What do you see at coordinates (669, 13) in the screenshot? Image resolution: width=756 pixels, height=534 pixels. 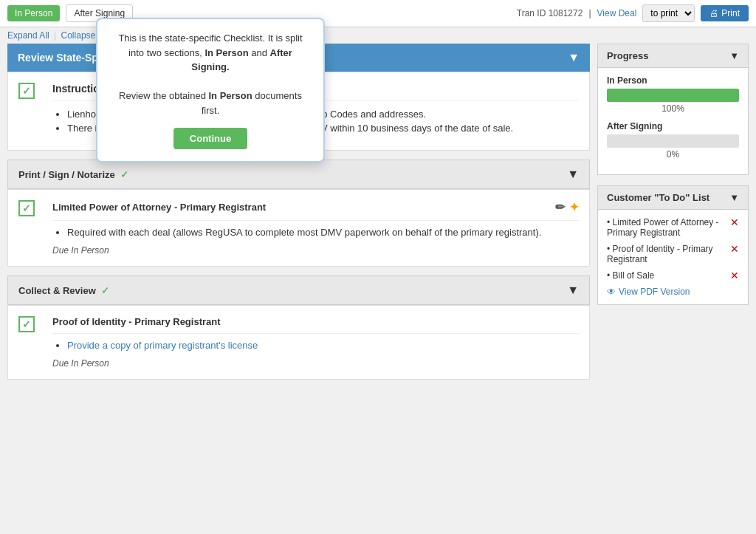 I see `print-select: to print` at bounding box center [669, 13].